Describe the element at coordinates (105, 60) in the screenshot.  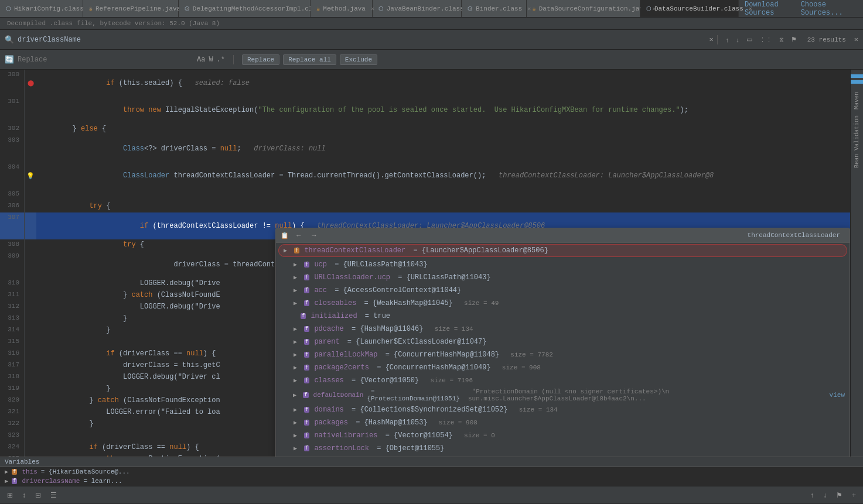
I see `replace-input` at that location.